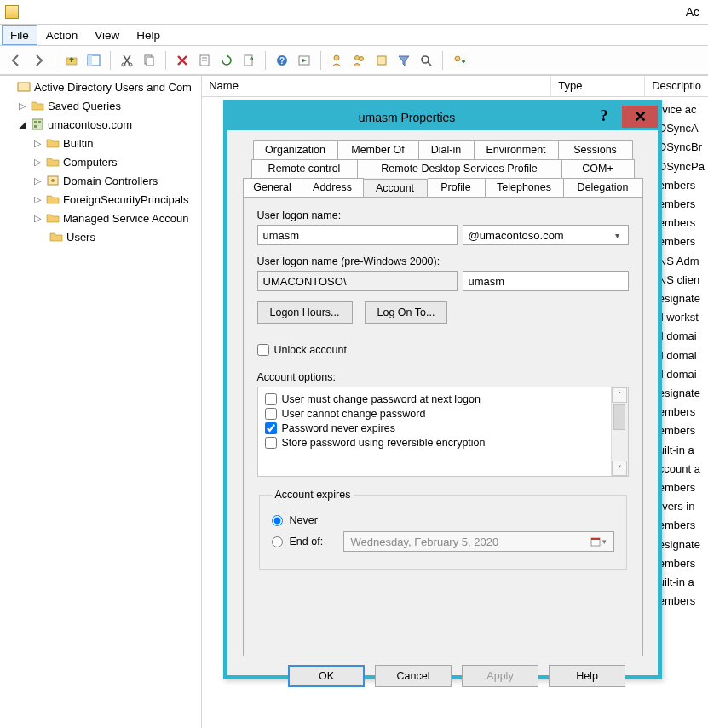 Image resolution: width=708 pixels, height=728 pixels. Describe the element at coordinates (500, 676) in the screenshot. I see `apply-button: Apply` at that location.